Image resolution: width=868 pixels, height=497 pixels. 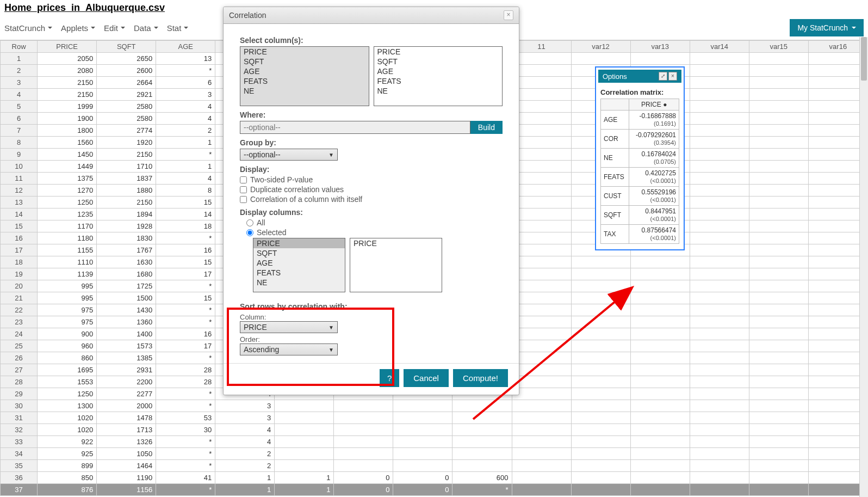 I want to click on row-number: 26, so click(x=19, y=358).